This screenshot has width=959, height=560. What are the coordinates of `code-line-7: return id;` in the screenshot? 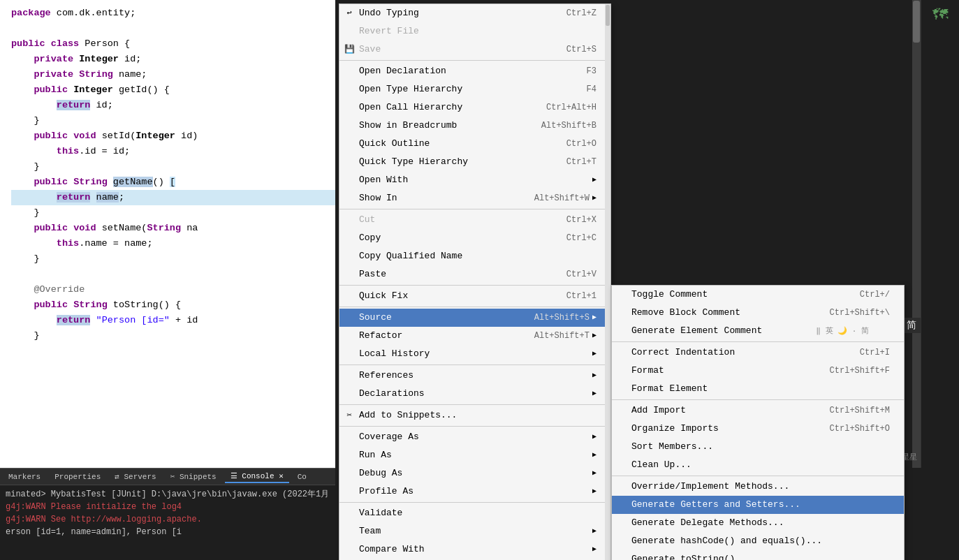 It's located at (173, 105).